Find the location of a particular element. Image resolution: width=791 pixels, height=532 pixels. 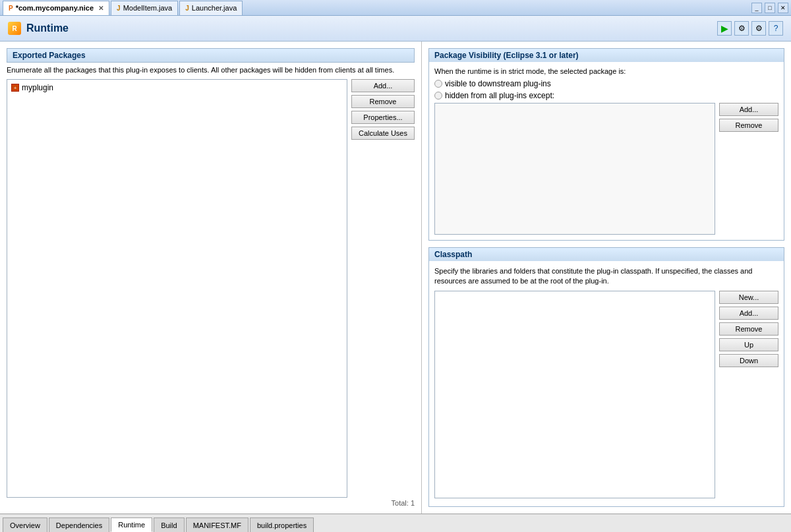

plugin-icon: P is located at coordinates (11, 8).